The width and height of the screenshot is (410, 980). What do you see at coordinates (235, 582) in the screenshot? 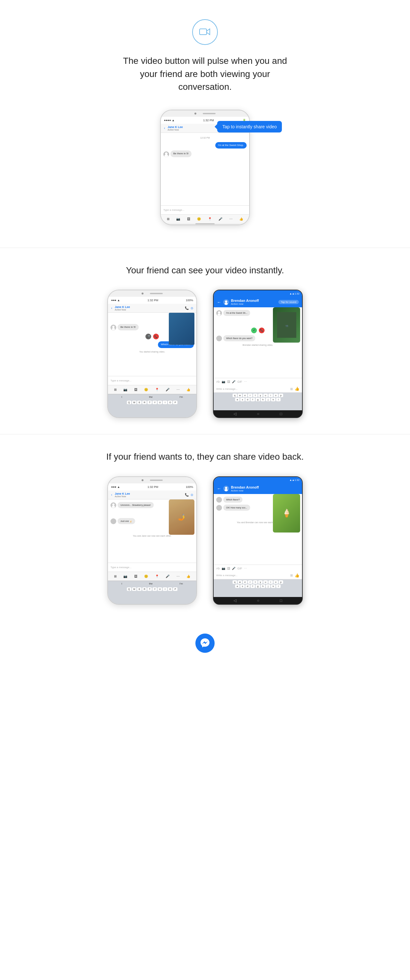
I see `k-q: q` at bounding box center [235, 582].